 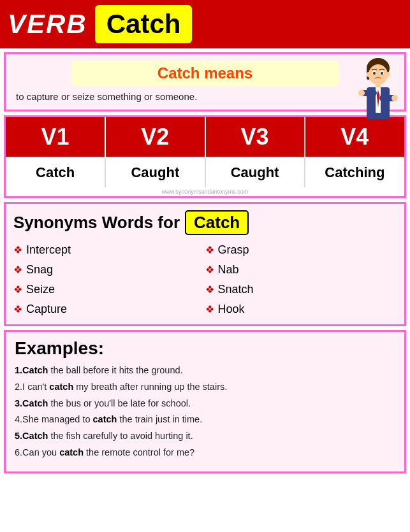 What do you see at coordinates (205, 192) in the screenshot?
I see `watermark: www.synonymsandantonyms.com` at bounding box center [205, 192].